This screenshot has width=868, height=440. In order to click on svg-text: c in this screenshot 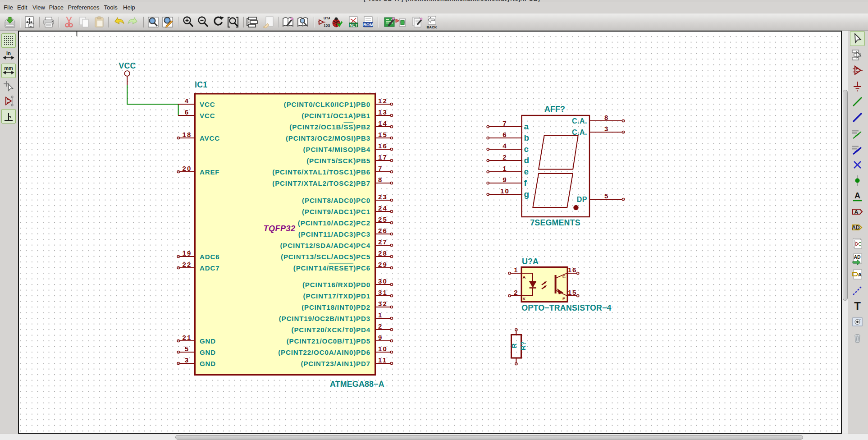, I will do `click(526, 149)`.